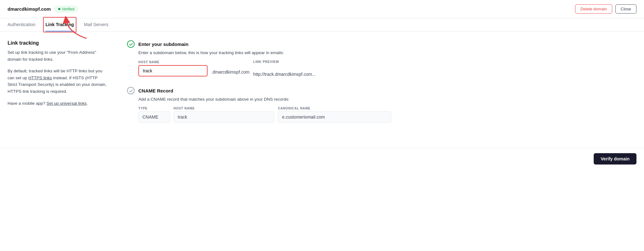 The width and height of the screenshot is (644, 251). What do you see at coordinates (67, 103) in the screenshot?
I see `universal-links-link: Set up universal links` at bounding box center [67, 103].